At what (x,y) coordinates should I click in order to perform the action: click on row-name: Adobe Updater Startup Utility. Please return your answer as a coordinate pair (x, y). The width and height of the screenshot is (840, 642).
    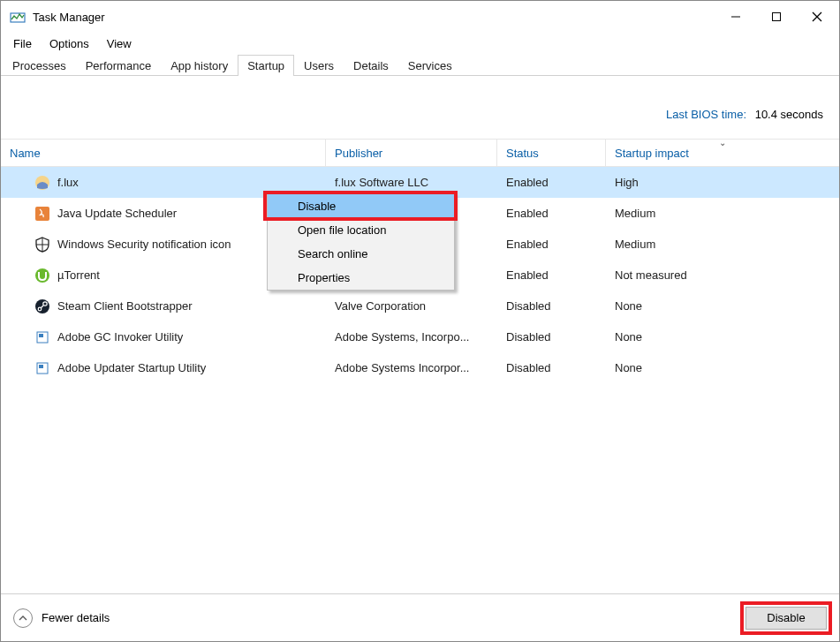
    Looking at the image, I should click on (132, 367).